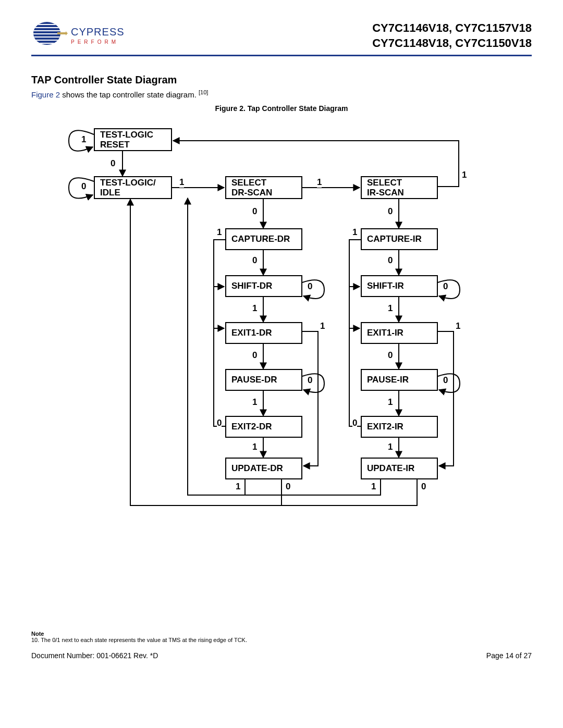 The image size is (563, 728). I want to click on state-run-test-idle: TEST-LOGIC/ IDLE, so click(133, 188).